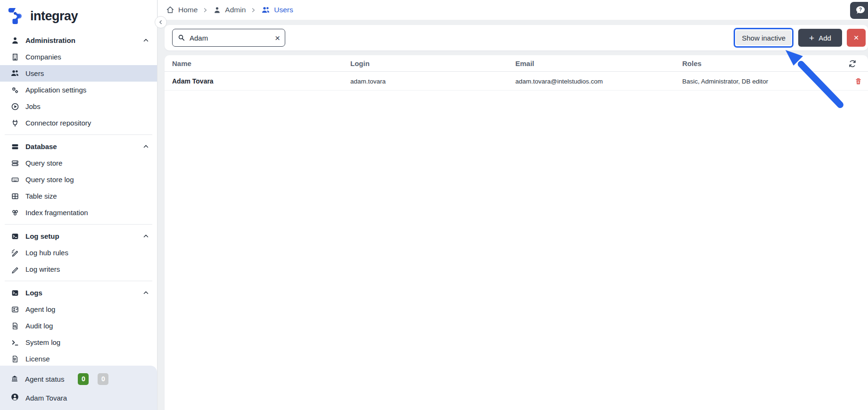  I want to click on sidebar-section-log-setup: Log setup, so click(78, 236).